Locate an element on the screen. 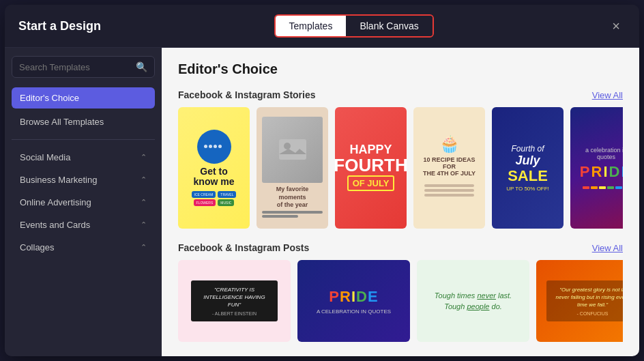 The height and width of the screenshot is (361, 644). sidebar-item-editors-choice: Editor's Choice is located at coordinates (83, 98).